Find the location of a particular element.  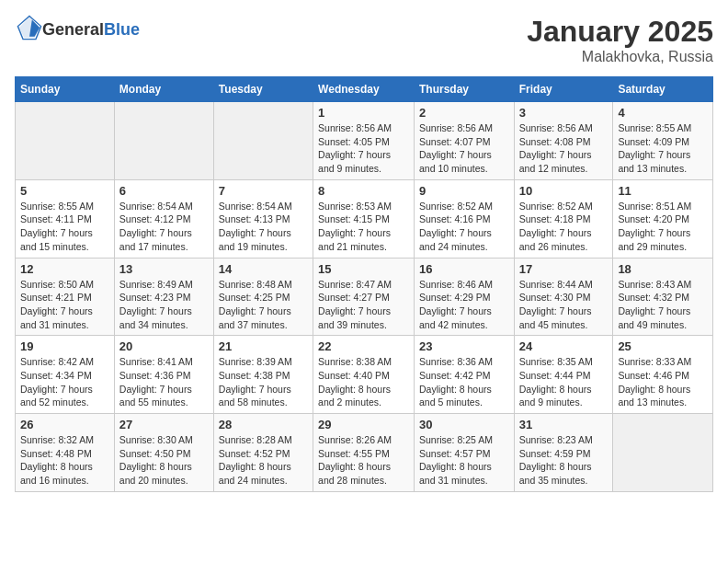

weekday-header-wednesday: Wednesday is located at coordinates (364, 90).